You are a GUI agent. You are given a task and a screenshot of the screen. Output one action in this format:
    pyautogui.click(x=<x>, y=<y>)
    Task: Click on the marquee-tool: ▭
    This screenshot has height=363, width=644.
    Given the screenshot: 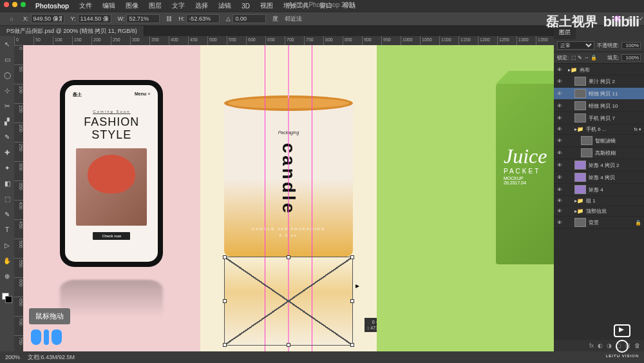 What is the action you would take?
    pyautogui.click(x=7, y=59)
    